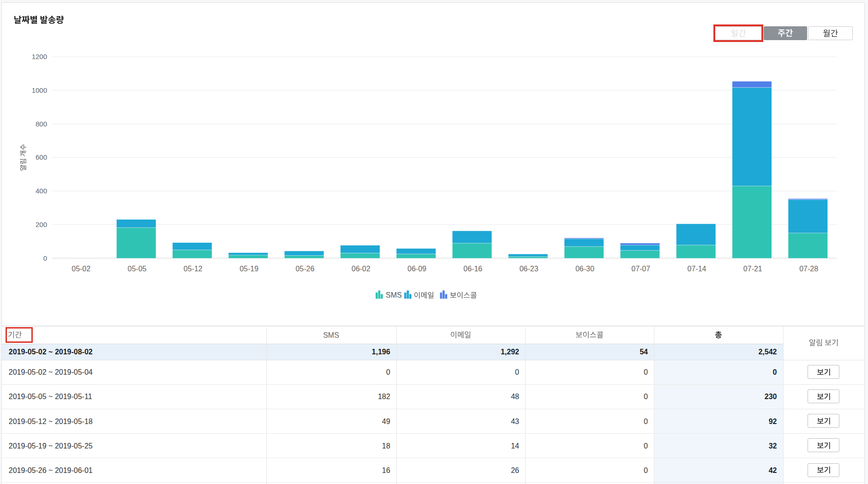  I want to click on svg-text: 200, so click(42, 224).